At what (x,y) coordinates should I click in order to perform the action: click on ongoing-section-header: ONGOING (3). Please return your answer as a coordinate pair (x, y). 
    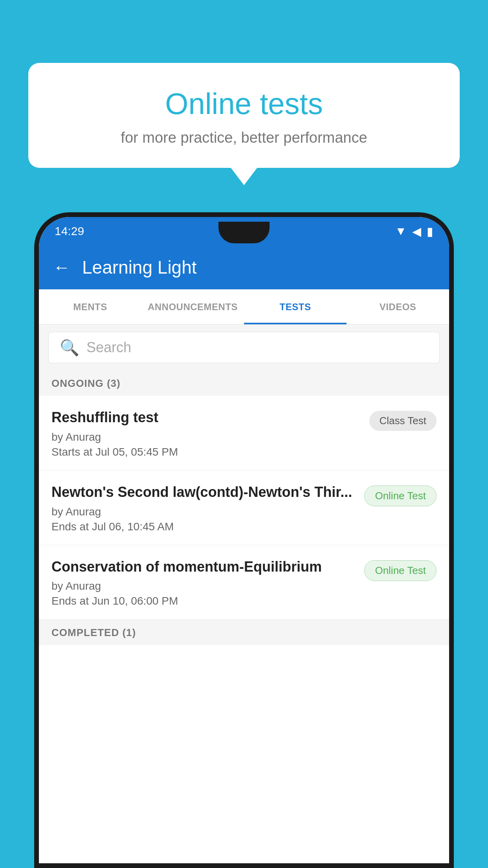
    Looking at the image, I should click on (244, 383).